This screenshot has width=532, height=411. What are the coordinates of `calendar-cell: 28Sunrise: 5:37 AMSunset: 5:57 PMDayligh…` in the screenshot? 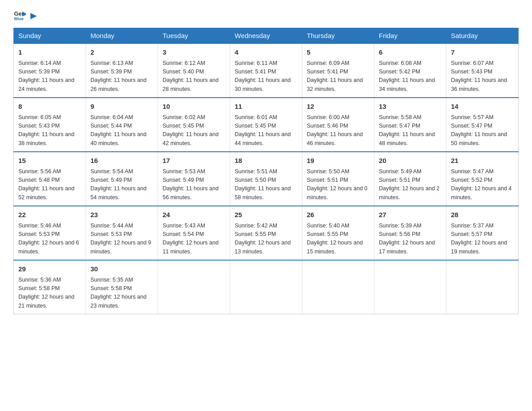 It's located at (483, 233).